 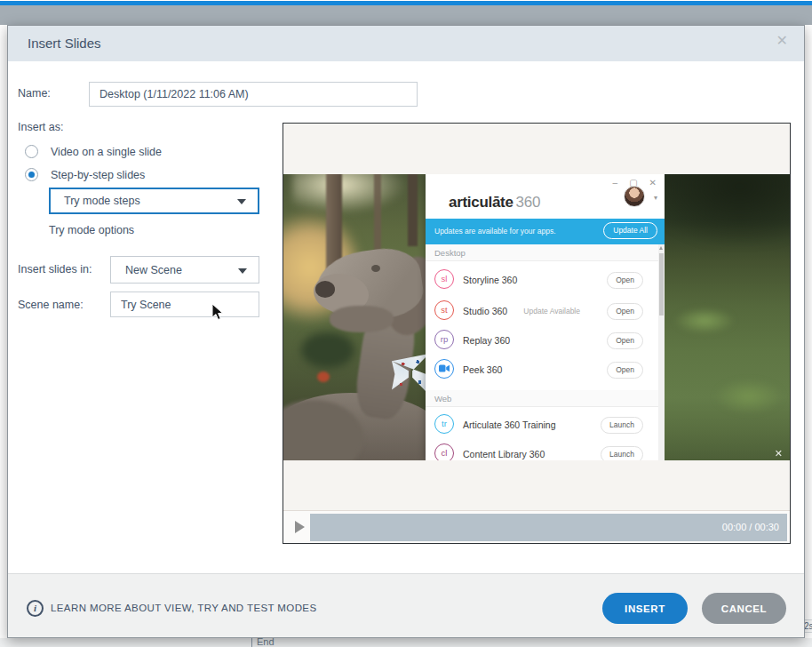 What do you see at coordinates (253, 94) in the screenshot?
I see `name-input` at bounding box center [253, 94].